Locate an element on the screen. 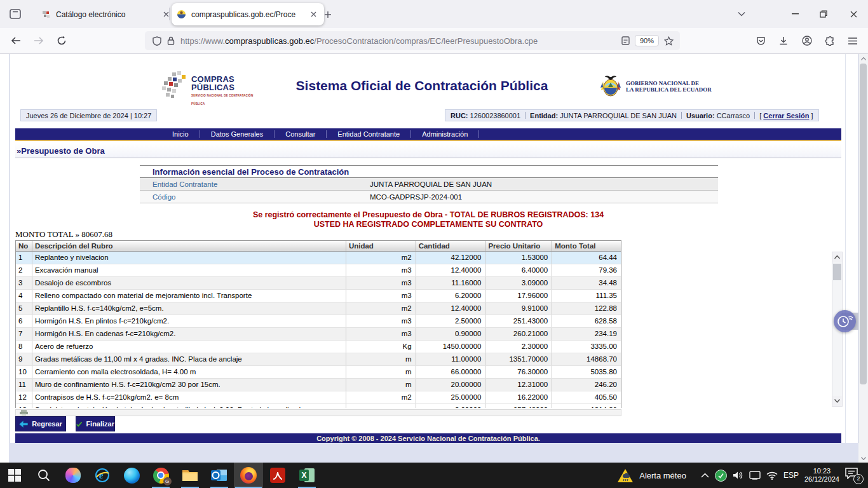 The image size is (868, 488). table-row: 4Relleno compactado con material de mejo… is located at coordinates (318, 296).